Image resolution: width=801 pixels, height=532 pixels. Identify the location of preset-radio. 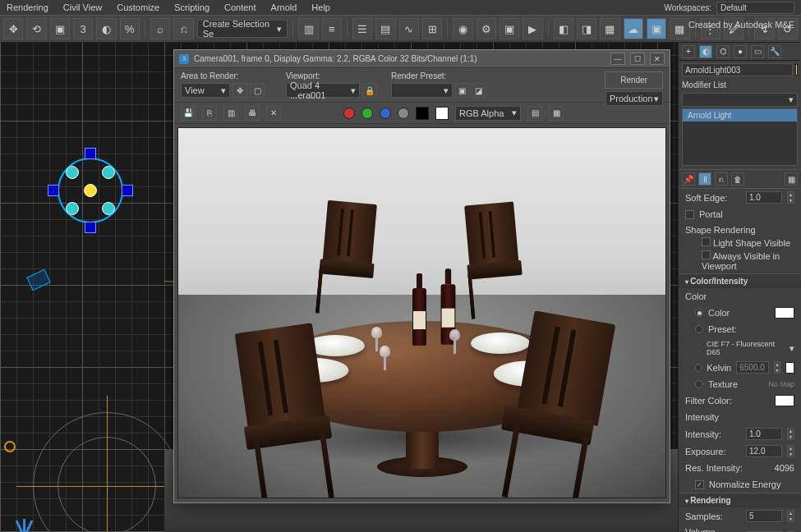
(699, 329).